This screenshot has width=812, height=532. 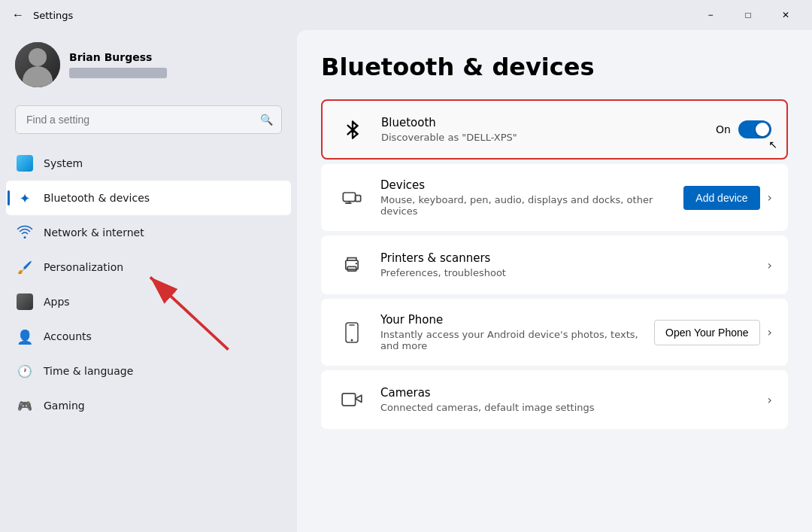 I want to click on phone-card-title: Your Phone, so click(x=511, y=320).